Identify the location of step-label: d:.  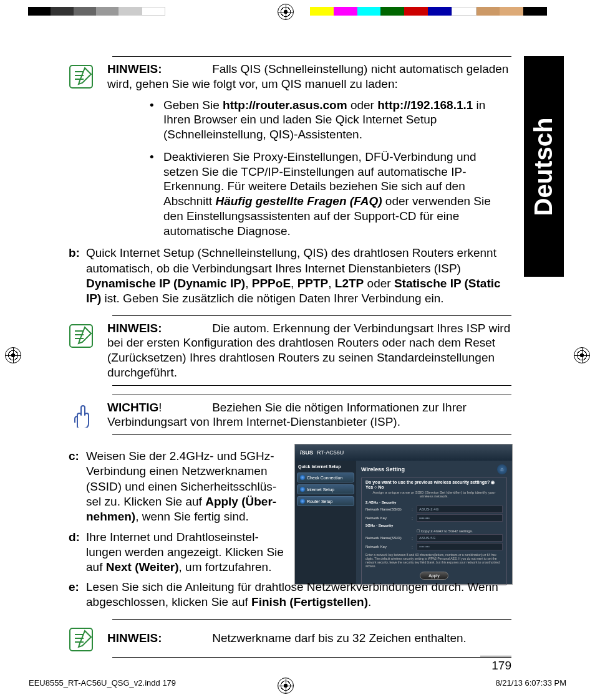
(77, 552).